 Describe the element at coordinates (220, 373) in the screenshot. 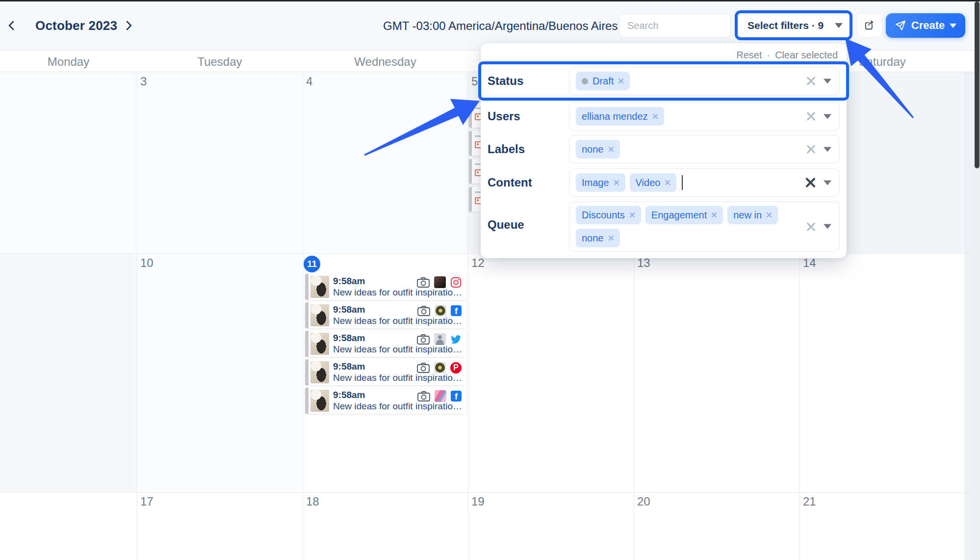

I see `cell-week2-tuesday` at that location.